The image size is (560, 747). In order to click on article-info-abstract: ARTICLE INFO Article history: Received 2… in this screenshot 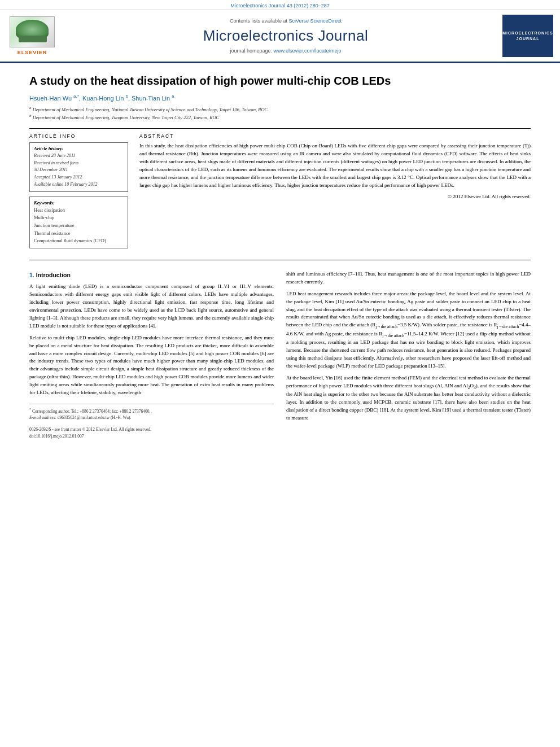, I will do `click(280, 193)`.